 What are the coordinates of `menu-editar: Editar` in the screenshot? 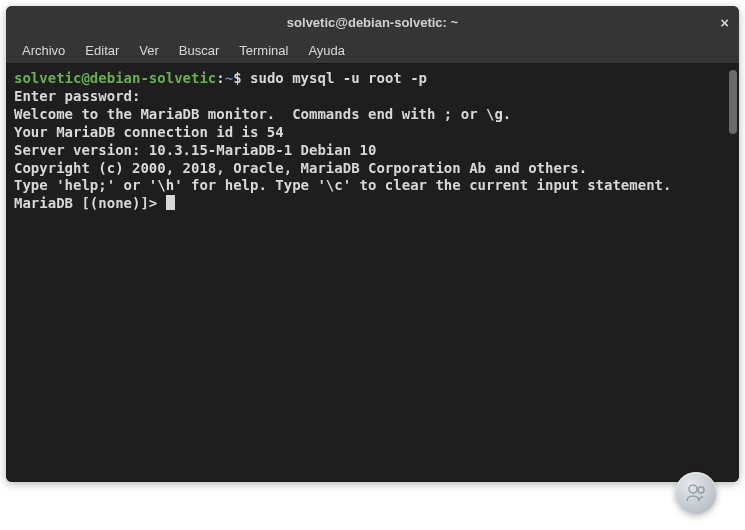 It's located at (102, 50).